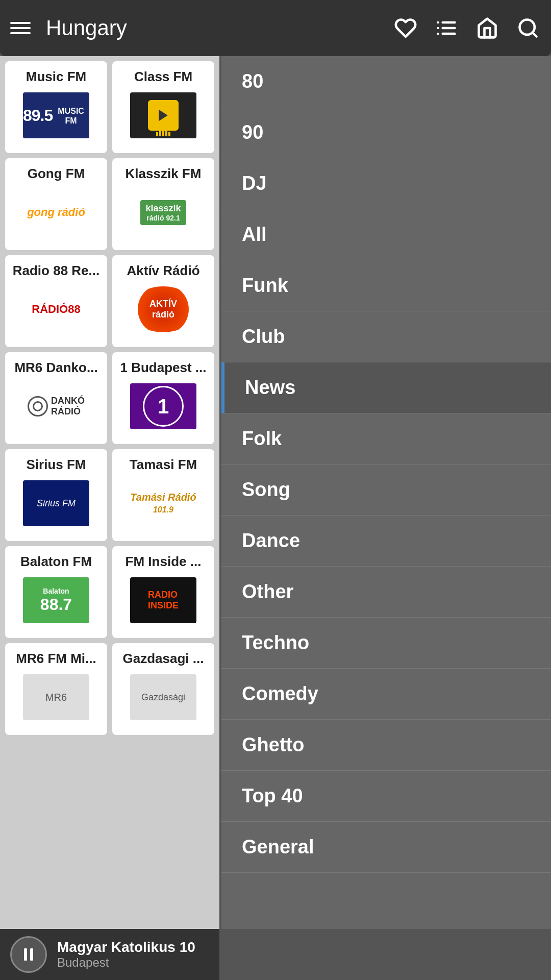 The width and height of the screenshot is (551, 980). Describe the element at coordinates (386, 235) in the screenshot. I see `category-item-all: All` at that location.